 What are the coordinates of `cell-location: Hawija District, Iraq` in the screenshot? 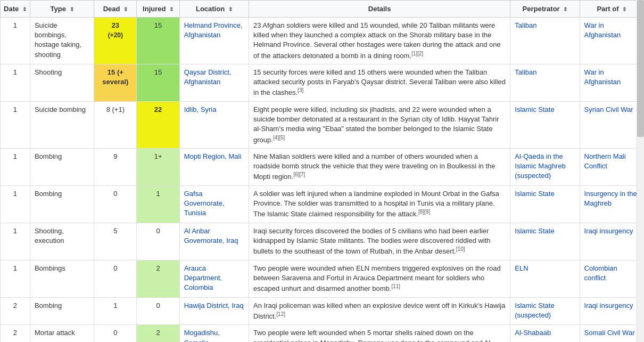 It's located at (214, 311).